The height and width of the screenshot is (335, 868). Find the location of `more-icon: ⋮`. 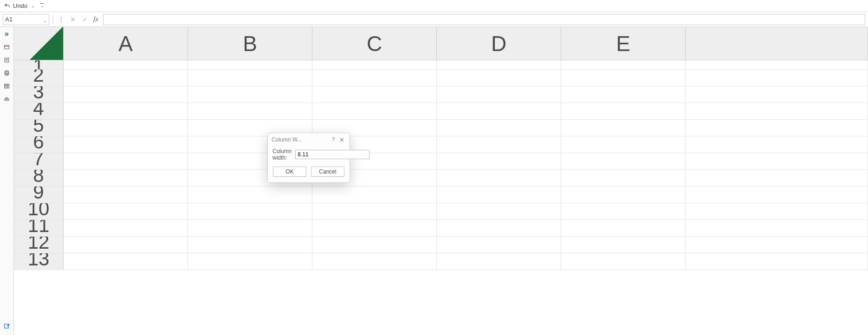

more-icon: ⋮ is located at coordinates (61, 19).